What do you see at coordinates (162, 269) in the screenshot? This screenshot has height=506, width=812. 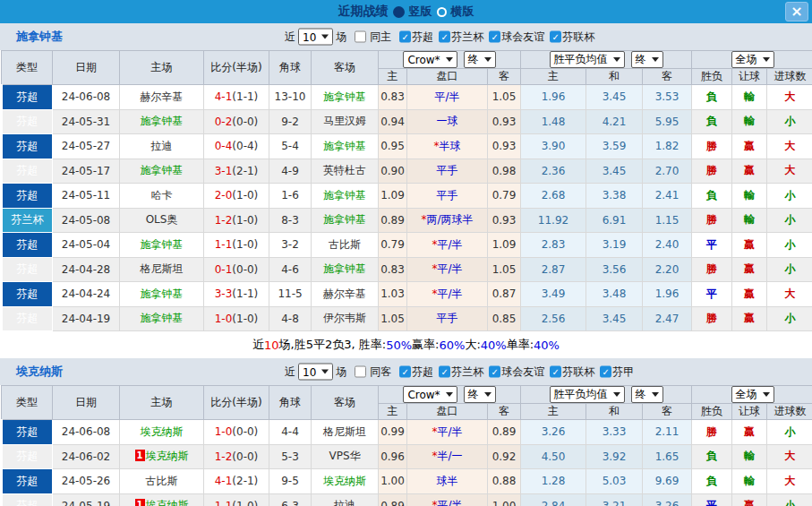 I see `team-name: 格尼斯坦` at bounding box center [162, 269].